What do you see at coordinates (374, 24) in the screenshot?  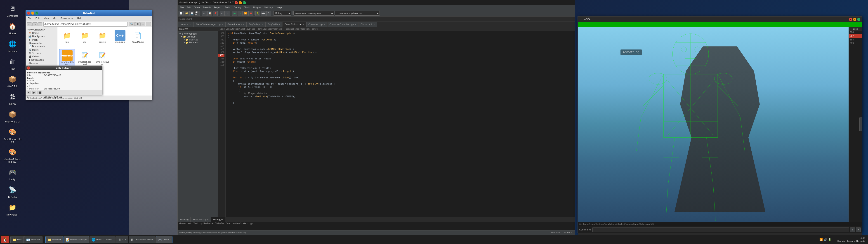 I see `cb-tab-charh-close: ×` at bounding box center [374, 24].